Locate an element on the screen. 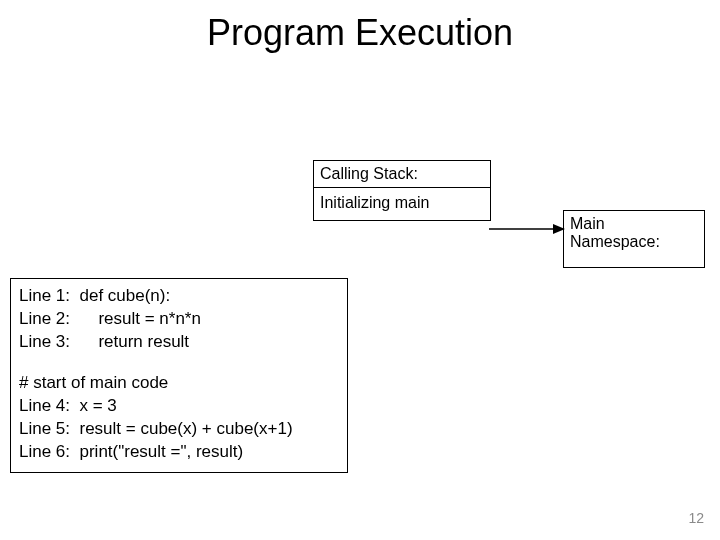 This screenshot has width=720, height=540. blank-line is located at coordinates (179, 363).